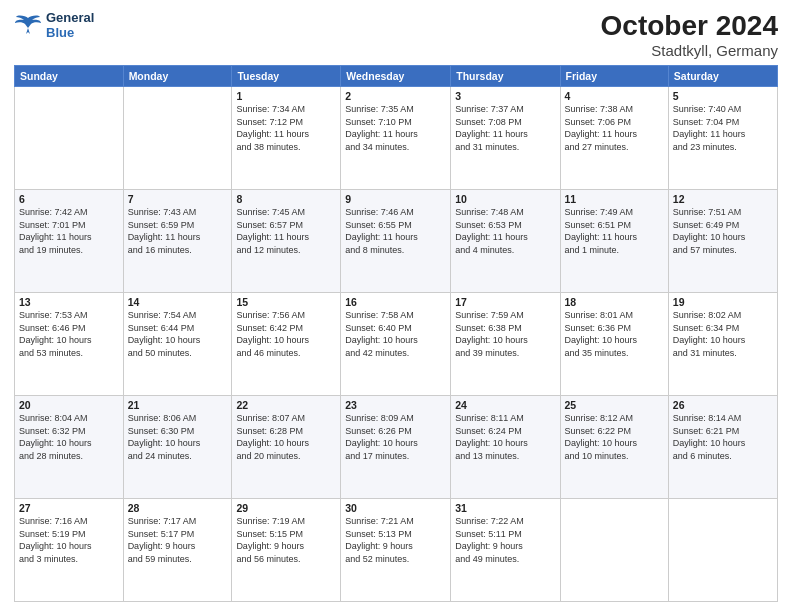 Image resolution: width=792 pixels, height=612 pixels. I want to click on calendar-cell: 2Sunrise: 7:35 AMSunset: 7:10 PMDaylight…, so click(396, 138).